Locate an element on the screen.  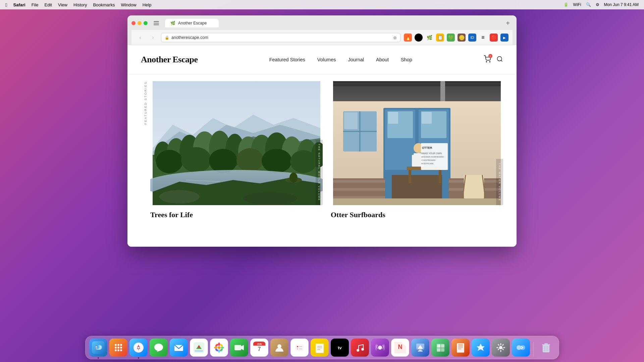
dock-facetime is located at coordinates (239, 348).